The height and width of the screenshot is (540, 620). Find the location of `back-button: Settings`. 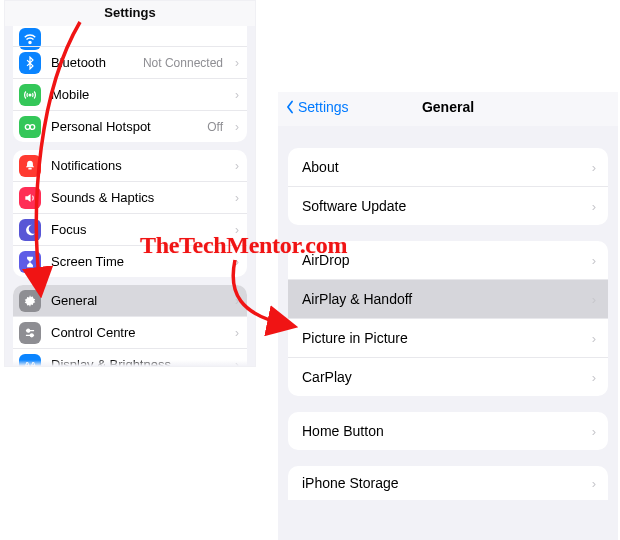

back-button: Settings is located at coordinates (316, 107).